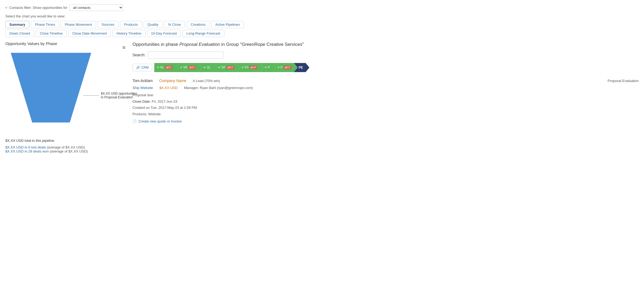 The height and width of the screenshot is (286, 644). Describe the element at coordinates (206, 81) in the screenshot. I see `lead-info: A Lead (70% win)` at that location.